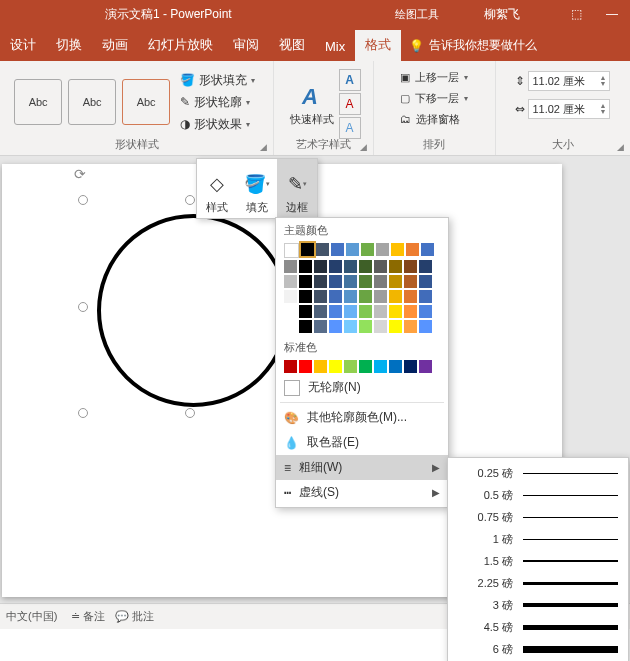 Image resolution: width=630 pixels, height=661 pixels. Describe the element at coordinates (82, 174) in the screenshot. I see `rotate-handle-icon: ⟳` at that location.